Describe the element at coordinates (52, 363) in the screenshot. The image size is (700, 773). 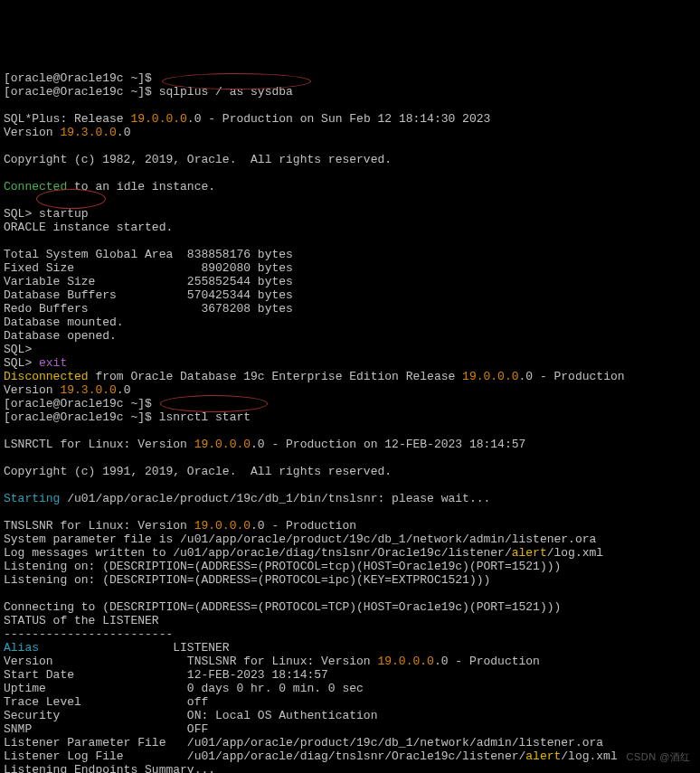
I see `cmd-exit: exit` at that location.